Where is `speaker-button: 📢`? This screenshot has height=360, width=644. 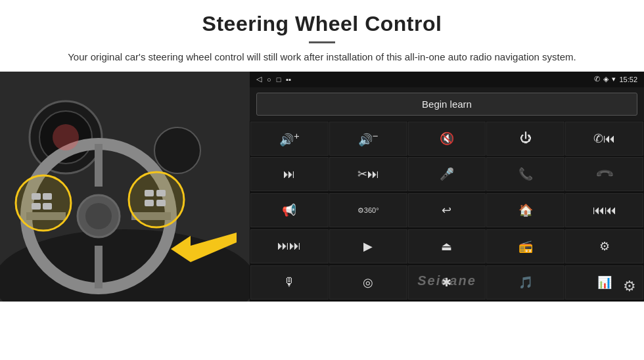 speaker-button: 📢 is located at coordinates (289, 210).